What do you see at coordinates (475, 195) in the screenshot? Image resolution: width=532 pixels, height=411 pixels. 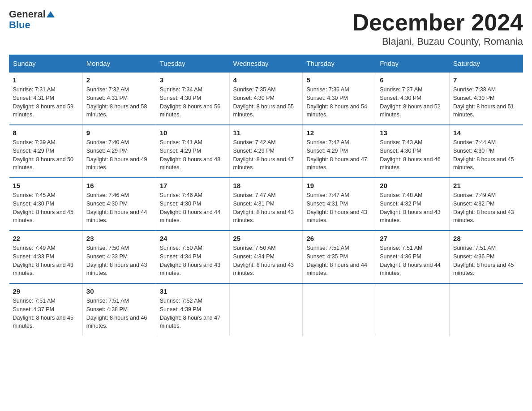 I see `sunrise-label: Sunrise: 7:49 AM` at bounding box center [475, 195].